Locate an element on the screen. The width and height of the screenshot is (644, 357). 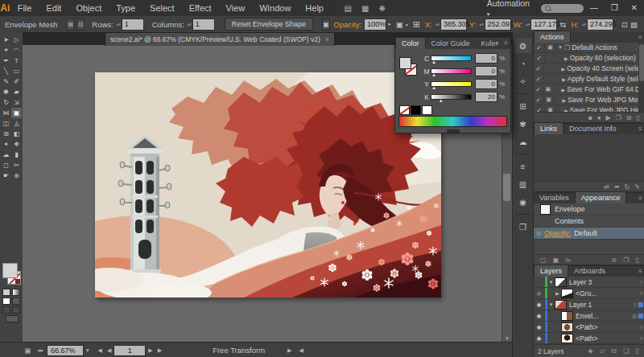
minimize-button: — is located at coordinates (594, 8).